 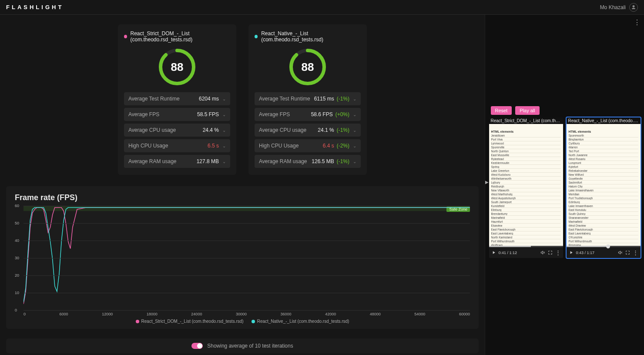 What do you see at coordinates (177, 114) in the screenshot?
I see `metric-row: Average FPS58.5 FPS⌄` at bounding box center [177, 114].